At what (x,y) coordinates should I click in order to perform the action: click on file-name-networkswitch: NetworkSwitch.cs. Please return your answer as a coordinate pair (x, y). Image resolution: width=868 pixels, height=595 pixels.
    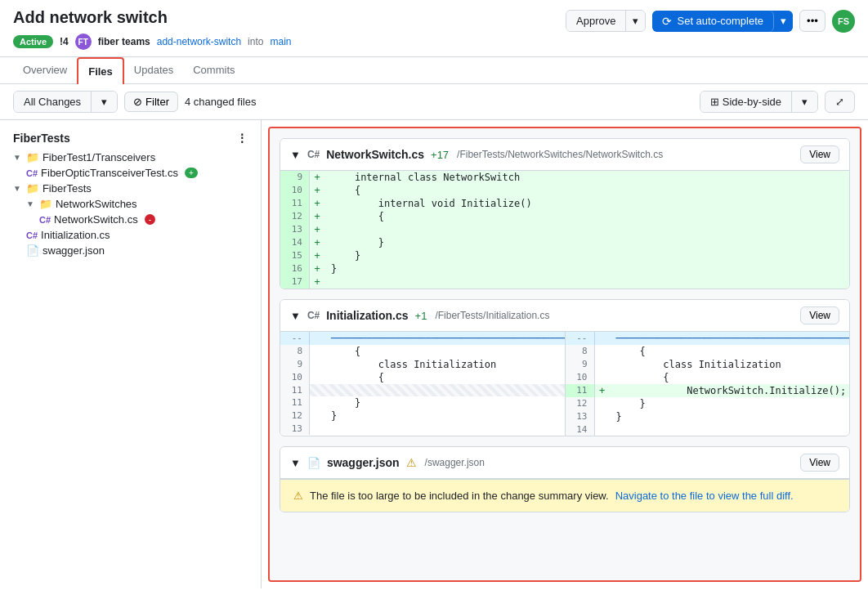
    Looking at the image, I should click on (375, 154).